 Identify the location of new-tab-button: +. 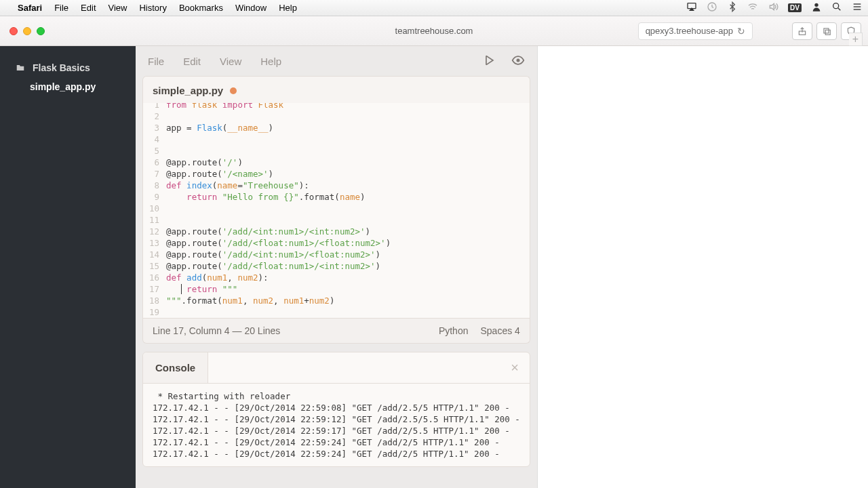
(856, 39).